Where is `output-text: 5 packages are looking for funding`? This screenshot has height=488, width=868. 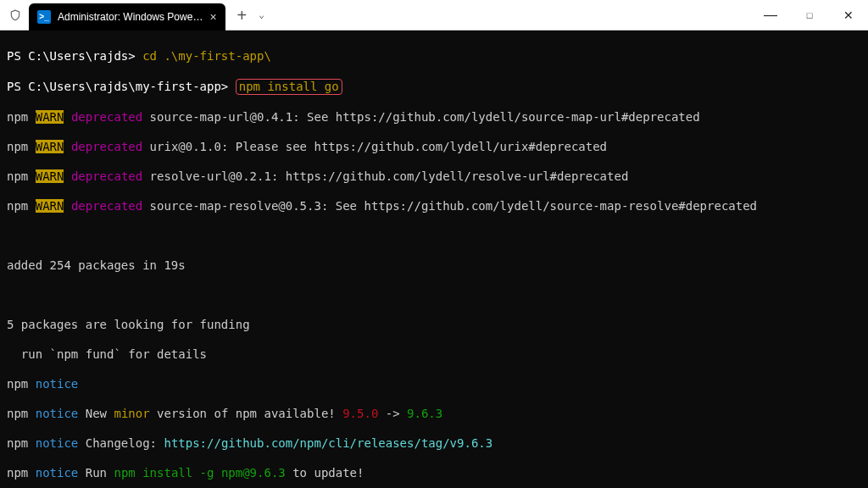 output-text: 5 packages are looking for funding is located at coordinates (129, 324).